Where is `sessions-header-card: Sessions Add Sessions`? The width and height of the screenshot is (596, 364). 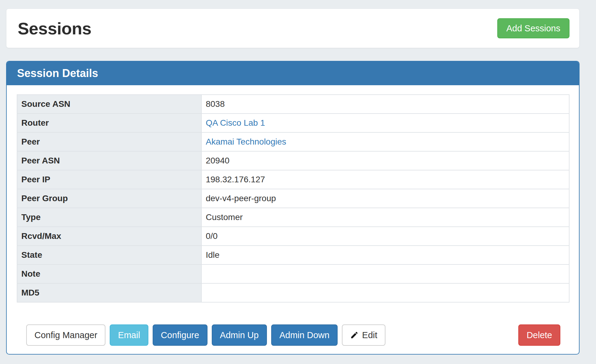 sessions-header-card: Sessions Add Sessions is located at coordinates (293, 28).